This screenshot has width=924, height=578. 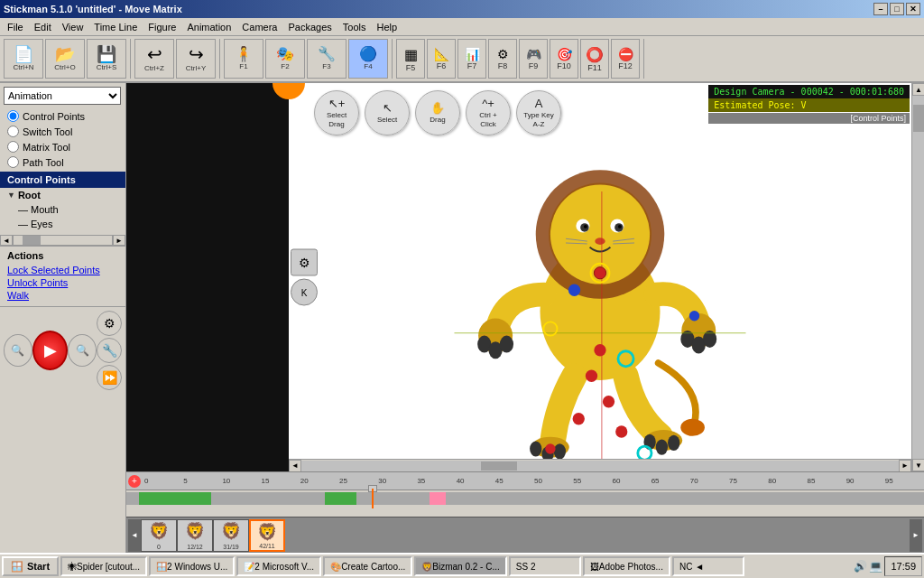 I want to click on taskbar-nc: NC ◄, so click(x=708, y=566).